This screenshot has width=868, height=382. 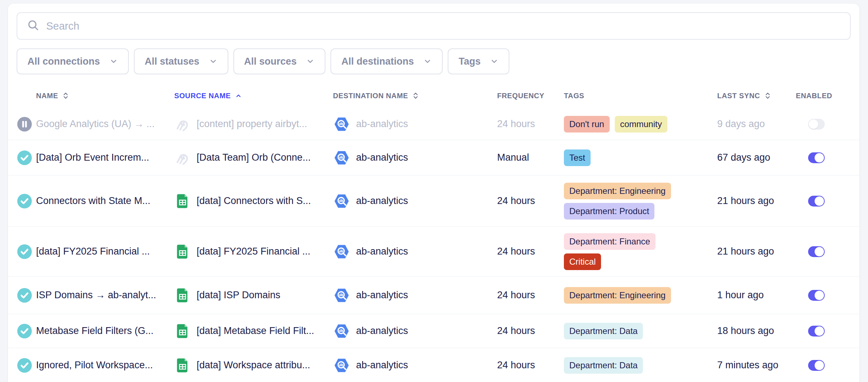 I want to click on connection-name: [data] FY2025 Financial ..., so click(x=93, y=251).